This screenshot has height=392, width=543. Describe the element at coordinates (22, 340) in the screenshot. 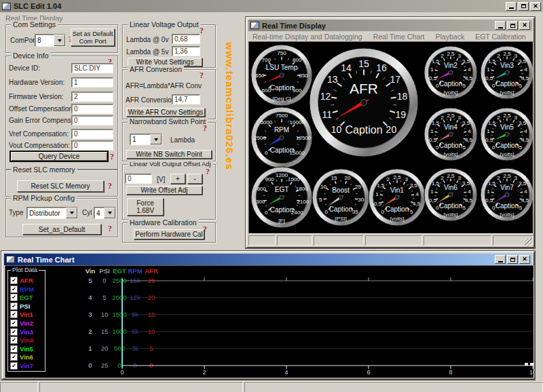

I see `plot-data-row: ✔Vin4` at that location.